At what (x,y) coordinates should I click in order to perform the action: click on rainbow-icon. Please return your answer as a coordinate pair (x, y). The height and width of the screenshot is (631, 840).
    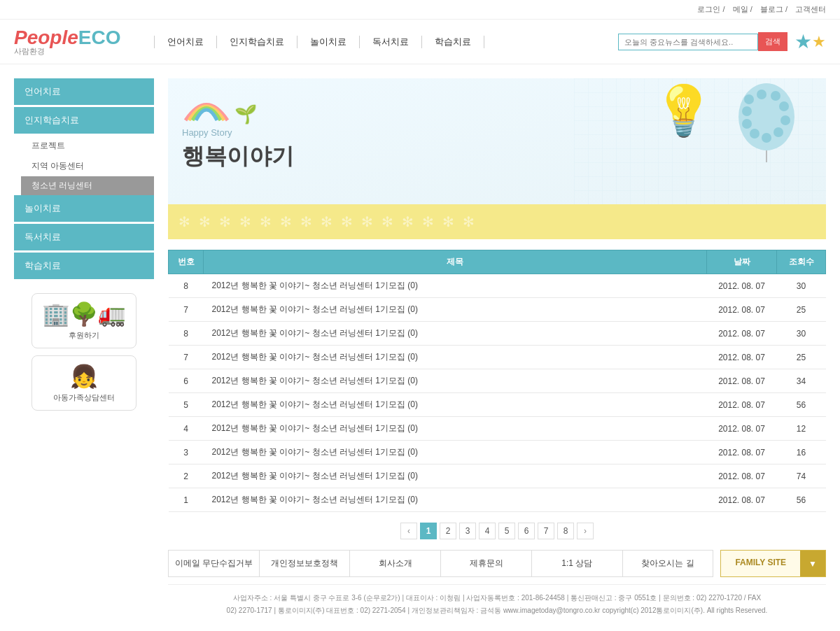
    Looking at the image, I should click on (206, 108).